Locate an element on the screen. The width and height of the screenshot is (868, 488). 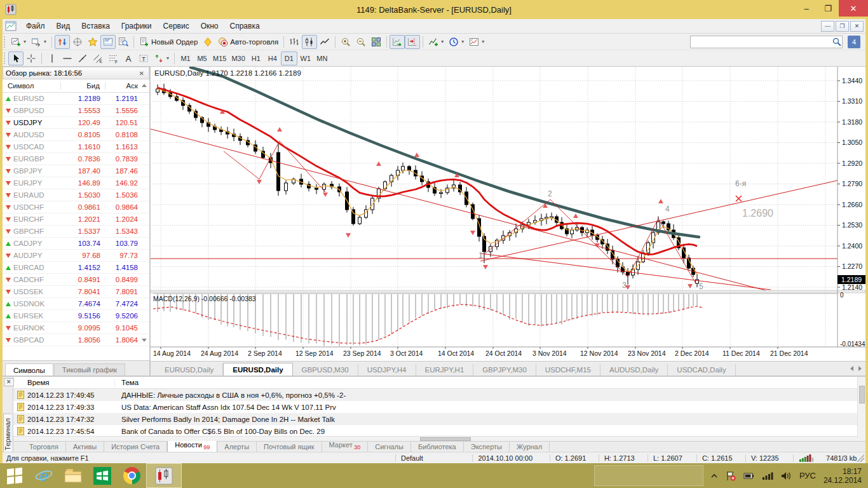
chart-tab-gbpjpy-m30: GBPJPY,M30 is located at coordinates (505, 370).